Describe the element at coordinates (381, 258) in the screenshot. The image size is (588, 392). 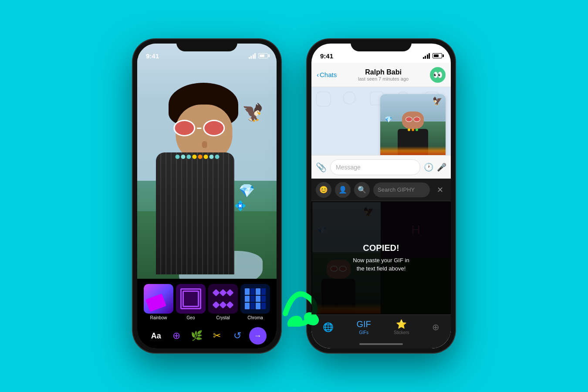
I see `copied-overlay: COPIED! Now paste your GIF in the text f…` at that location.